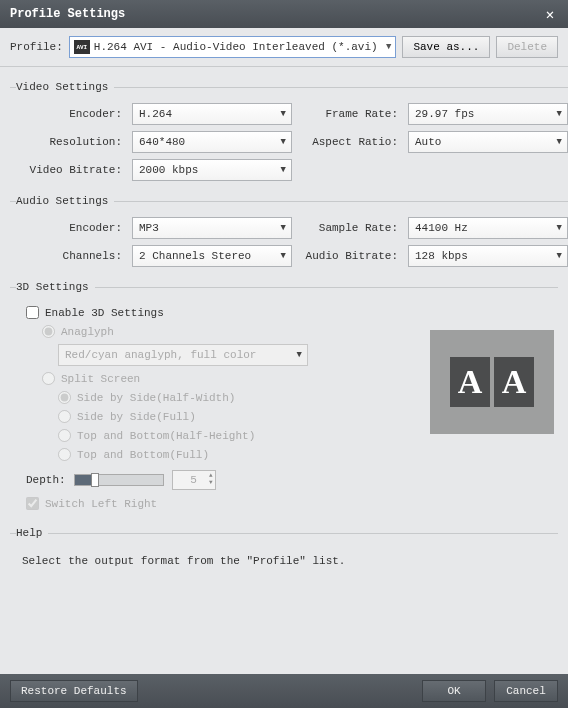  Describe the element at coordinates (212, 114) in the screenshot. I see `video-encoder-select: H.264 ▼` at that location.